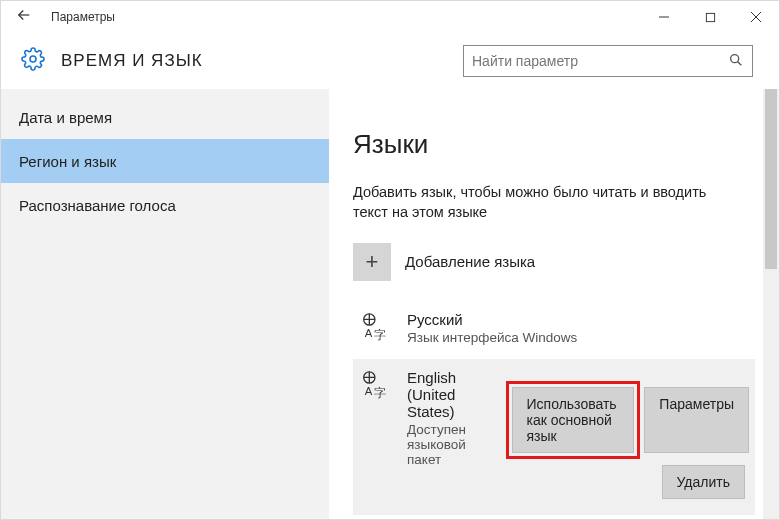 The image size is (780, 520). I want to click on window-controls, so click(710, 17).